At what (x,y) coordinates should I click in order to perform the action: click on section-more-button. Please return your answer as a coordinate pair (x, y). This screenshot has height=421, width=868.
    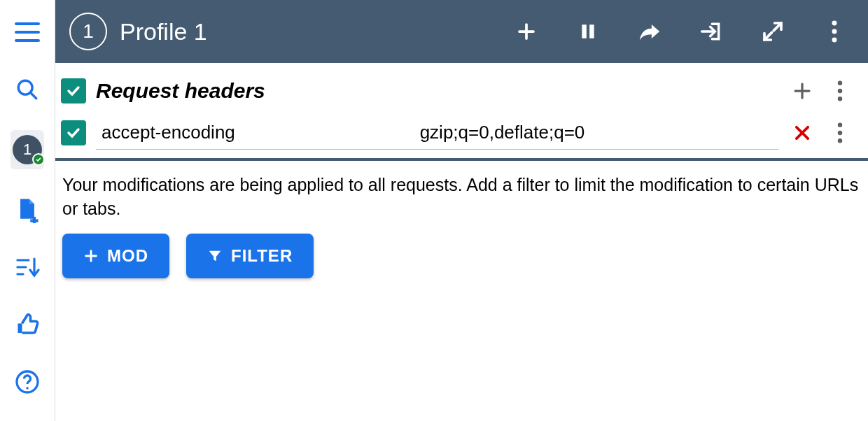
    Looking at the image, I should click on (840, 91).